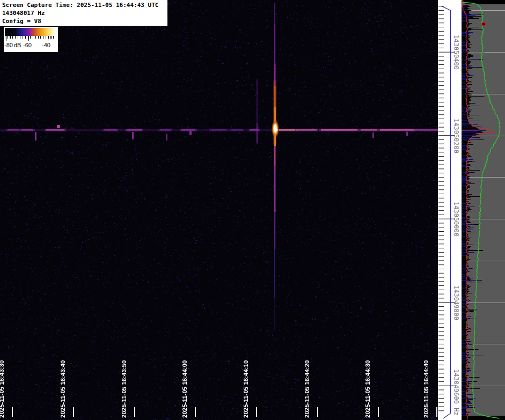 This screenshot has height=420, width=505. Describe the element at coordinates (456, 219) in the screenshot. I see `frequency-label: 143050000` at that location.